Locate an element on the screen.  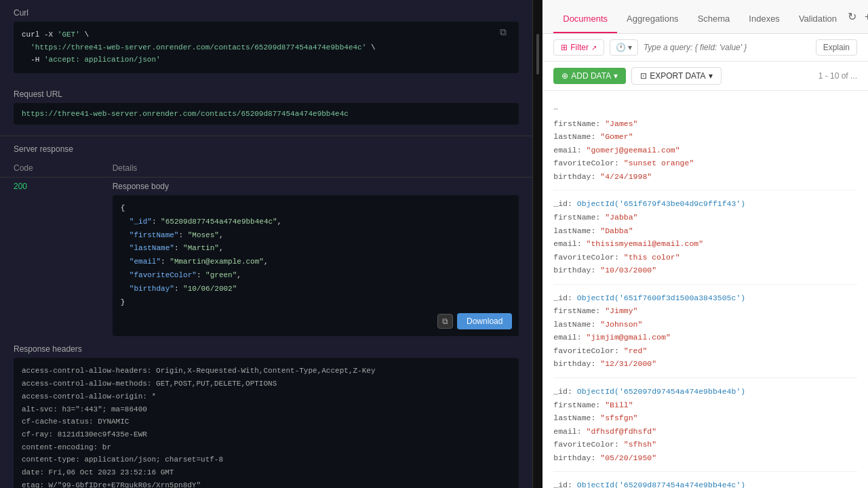
download-button: Download is located at coordinates (484, 321).